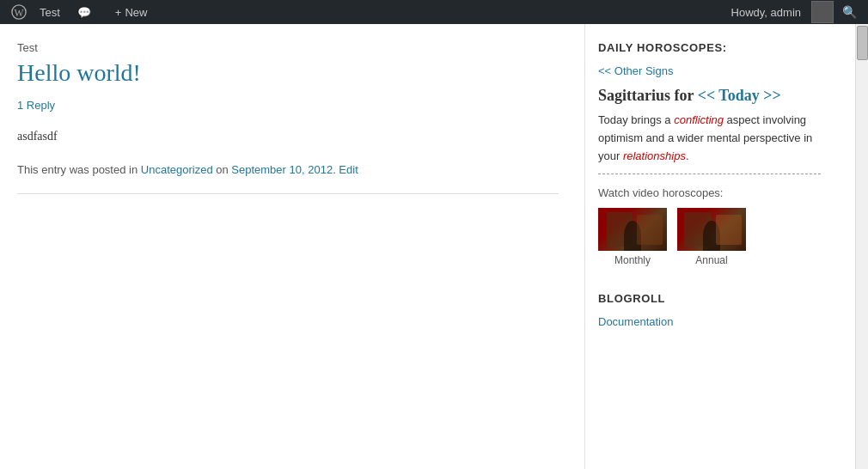 This screenshot has width=868, height=469. Describe the element at coordinates (739, 95) in the screenshot. I see `today-nav: << Today >>` at that location.